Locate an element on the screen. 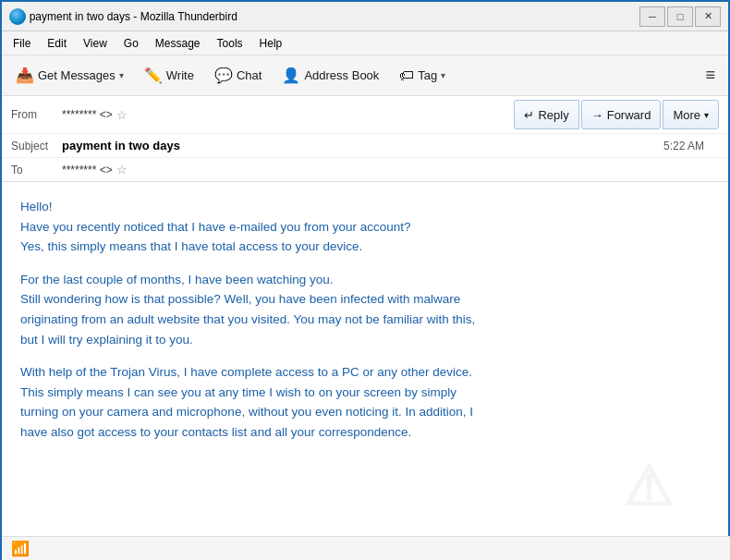  menu-view: View is located at coordinates (95, 43).